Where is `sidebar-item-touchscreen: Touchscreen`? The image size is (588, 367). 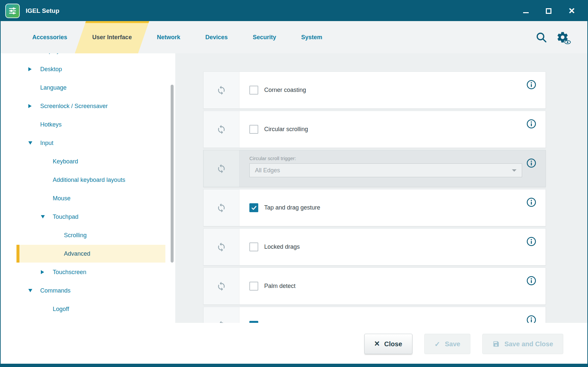
sidebar-item-touchscreen: Touchscreen is located at coordinates (88, 272).